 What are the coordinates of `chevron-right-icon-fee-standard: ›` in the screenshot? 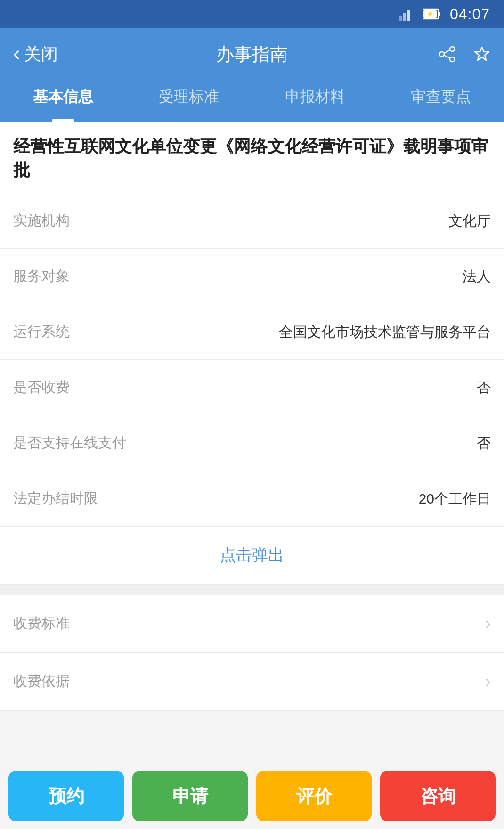 It's located at (488, 624).